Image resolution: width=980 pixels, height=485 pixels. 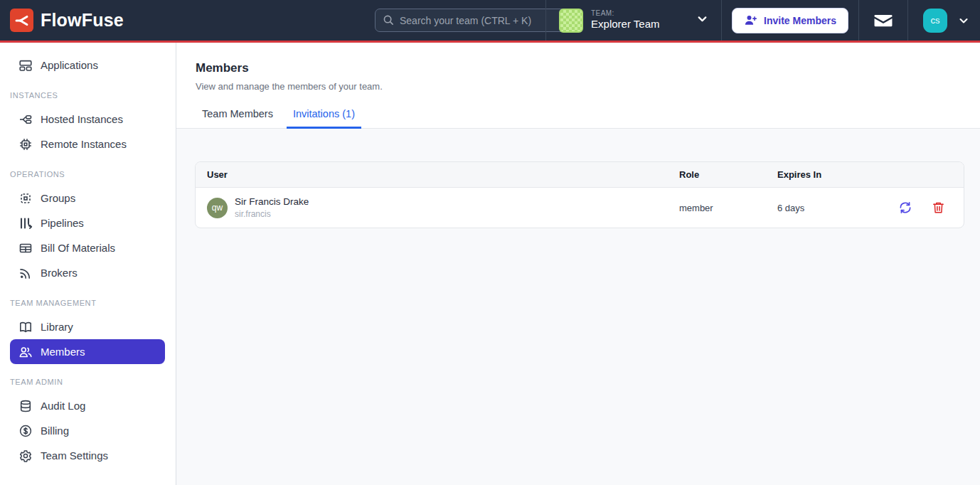 I want to click on search-input, so click(x=472, y=20).